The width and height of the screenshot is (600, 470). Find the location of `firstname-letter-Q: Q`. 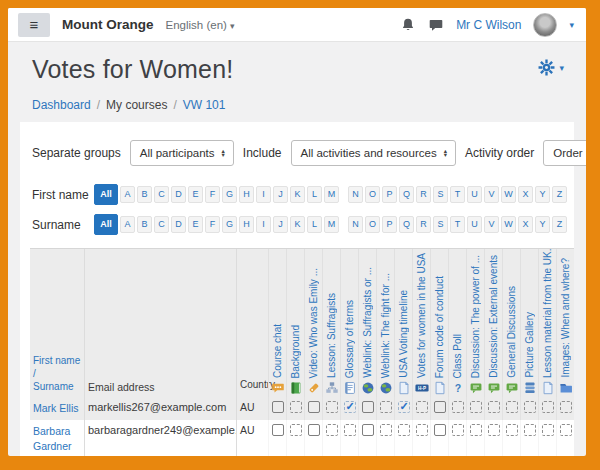

firstname-letter-Q: Q is located at coordinates (406, 194).